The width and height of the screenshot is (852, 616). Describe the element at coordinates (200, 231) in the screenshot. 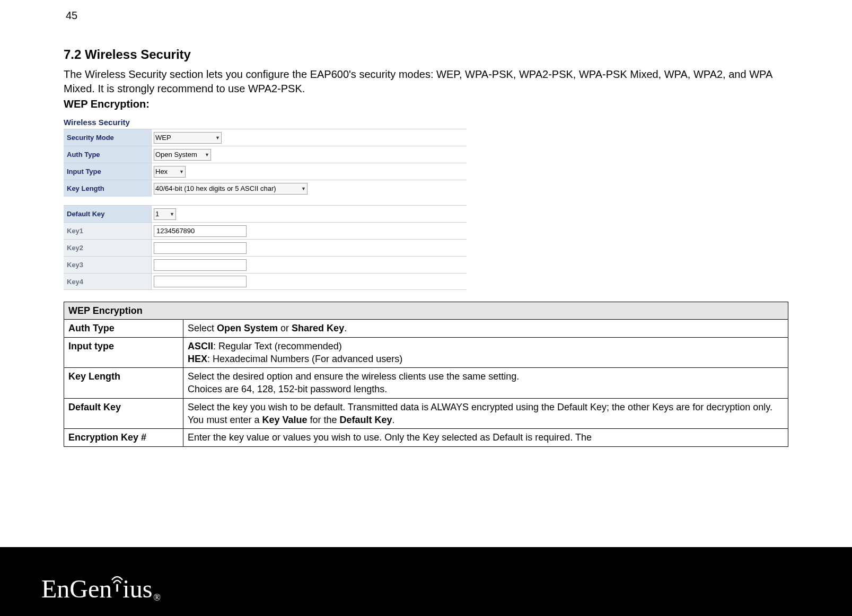

I see `key1-input` at that location.